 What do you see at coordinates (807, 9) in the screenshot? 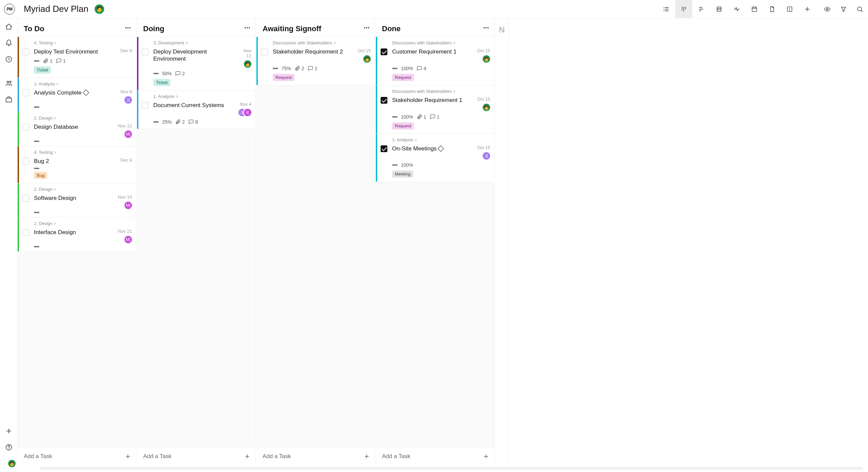
I see `add-view-icon` at bounding box center [807, 9].